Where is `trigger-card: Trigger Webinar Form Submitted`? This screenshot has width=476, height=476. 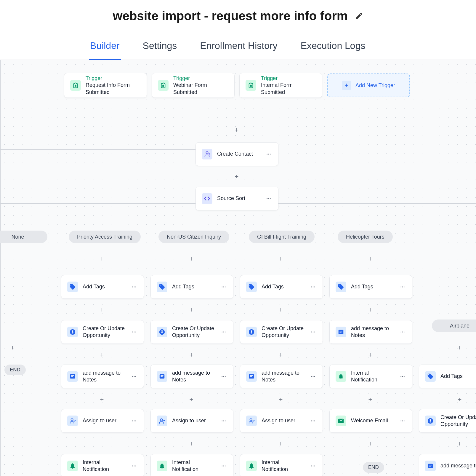 trigger-card: Trigger Webinar Form Submitted is located at coordinates (193, 85).